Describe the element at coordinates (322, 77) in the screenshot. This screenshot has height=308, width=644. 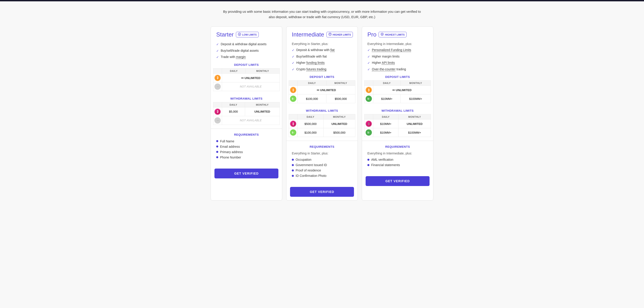
I see `limits-section-title: DEPOSIT LIMITS` at that location.